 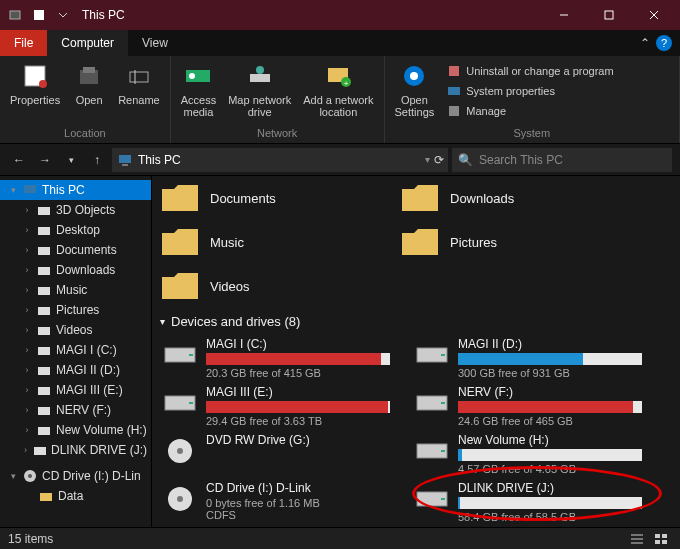 What do you see at coordinates (260, 286) in the screenshot?
I see `folder-tile: Videos` at bounding box center [260, 286].